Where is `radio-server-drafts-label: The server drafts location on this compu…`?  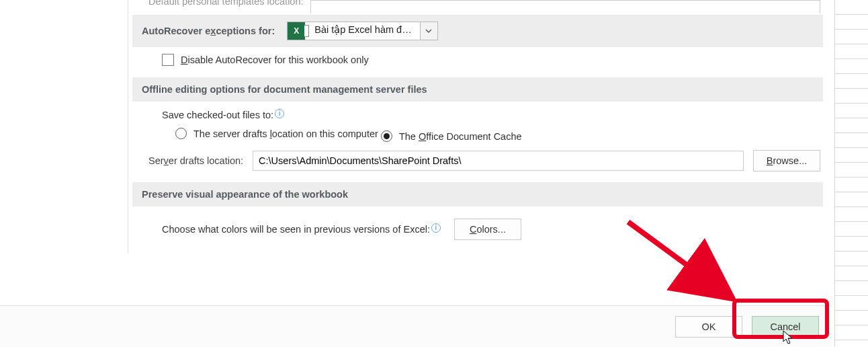 radio-server-drafts-label: The server drafts location on this compu… is located at coordinates (286, 134).